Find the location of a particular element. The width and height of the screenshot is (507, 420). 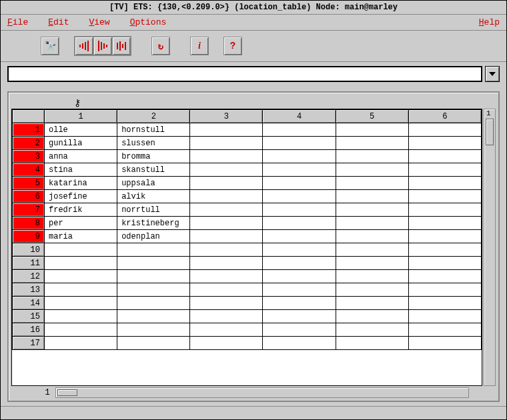

cell: maria is located at coordinates (81, 237).